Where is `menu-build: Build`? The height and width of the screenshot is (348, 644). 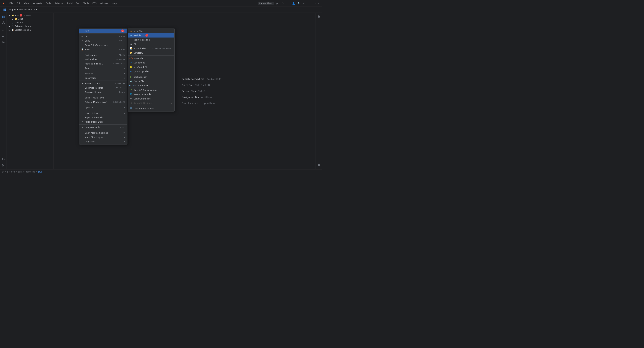
menu-build: Build is located at coordinates (70, 3).